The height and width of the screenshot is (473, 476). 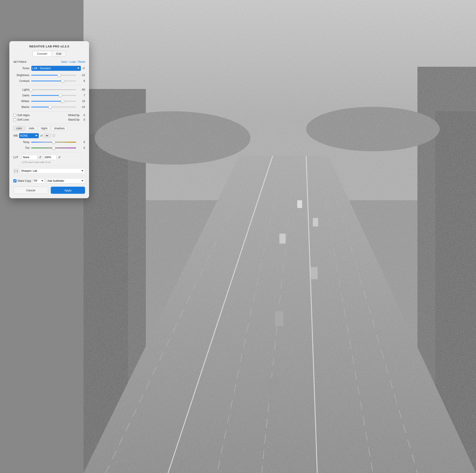 I want to click on blacks-value: -14, so click(x=81, y=107).